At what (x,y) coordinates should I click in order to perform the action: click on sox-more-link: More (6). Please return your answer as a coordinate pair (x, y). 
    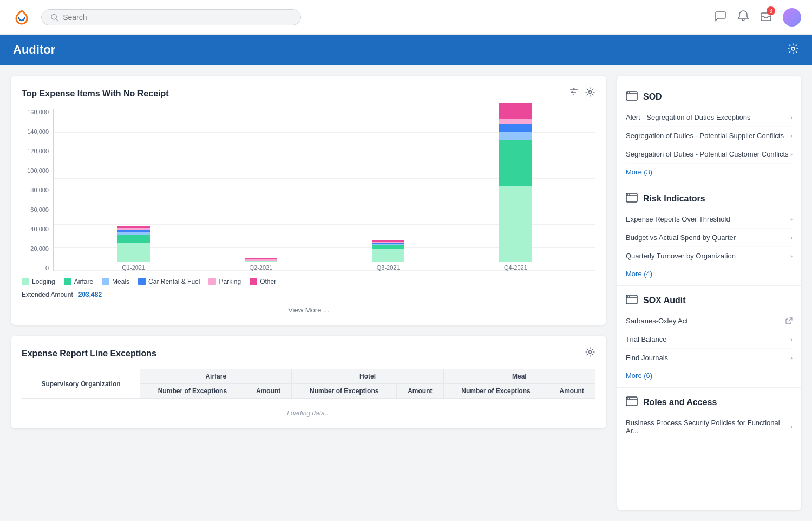
    Looking at the image, I should click on (709, 374).